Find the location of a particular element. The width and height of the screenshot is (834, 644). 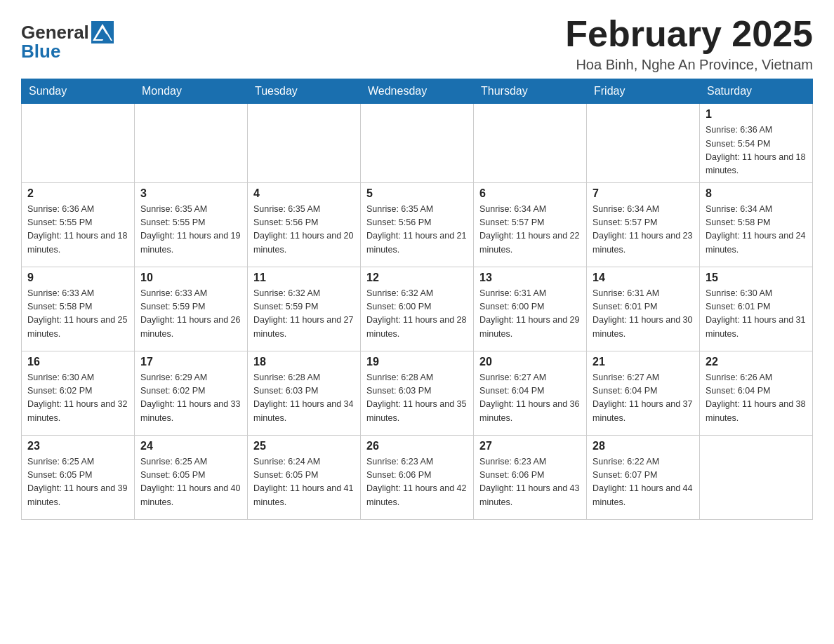

day-number: 7 is located at coordinates (643, 194).